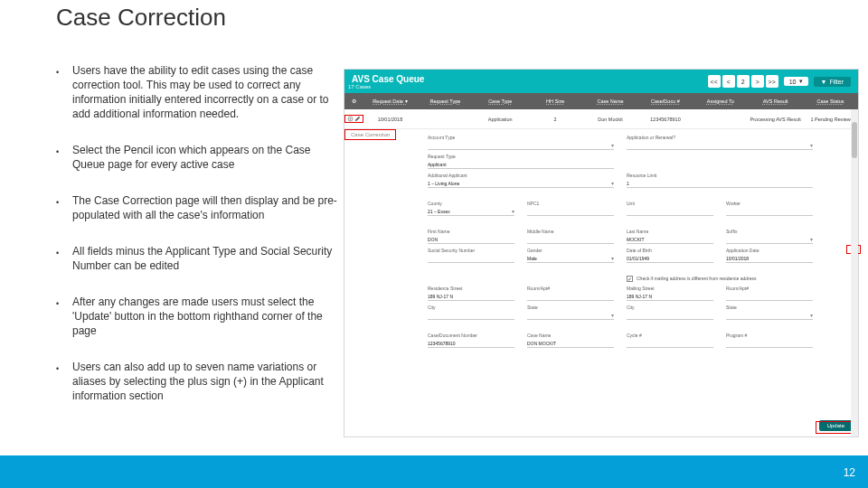  What do you see at coordinates (830, 101) in the screenshot?
I see `col-case-status: Case Status` at bounding box center [830, 101].